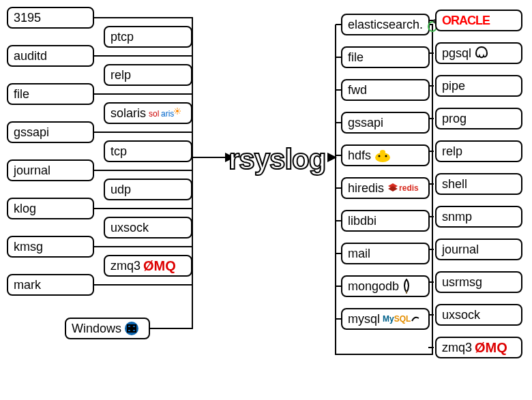 This screenshot has height=400, width=532. What do you see at coordinates (385, 57) in the screenshot?
I see `output-file: file` at bounding box center [385, 57].